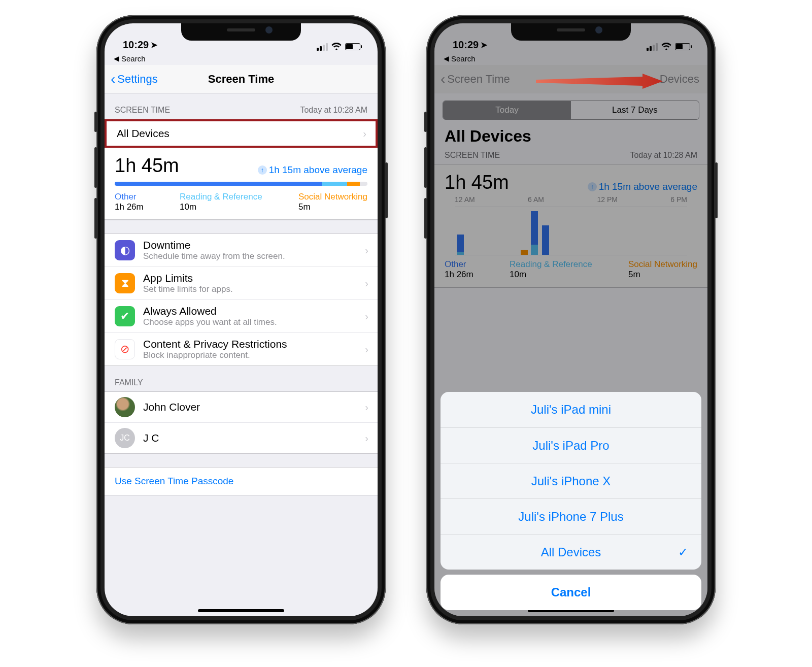 The height and width of the screenshot is (667, 812). I want to click on restrict-icon: ⊘, so click(125, 349).